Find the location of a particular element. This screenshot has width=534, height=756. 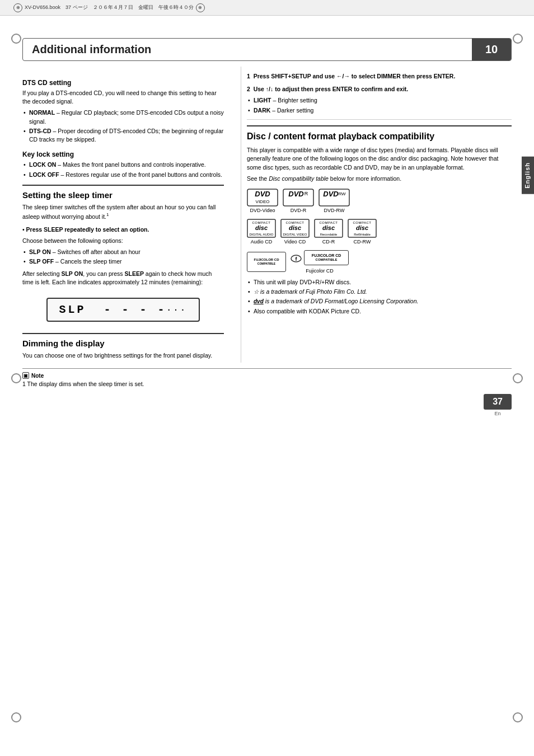

dimming-instructions: 1 Press SHIFT+SETUP and use ←/→ to selec… is located at coordinates (380, 93).